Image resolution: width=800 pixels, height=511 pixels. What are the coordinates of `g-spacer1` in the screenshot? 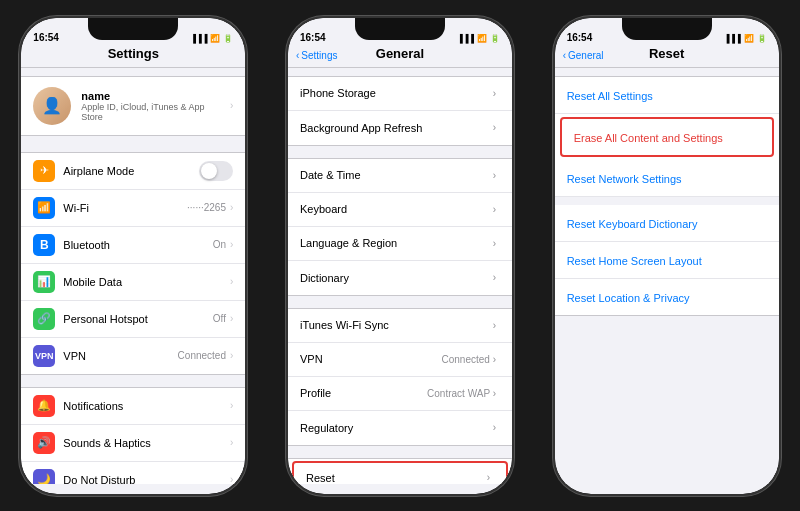 It's located at (400, 154).